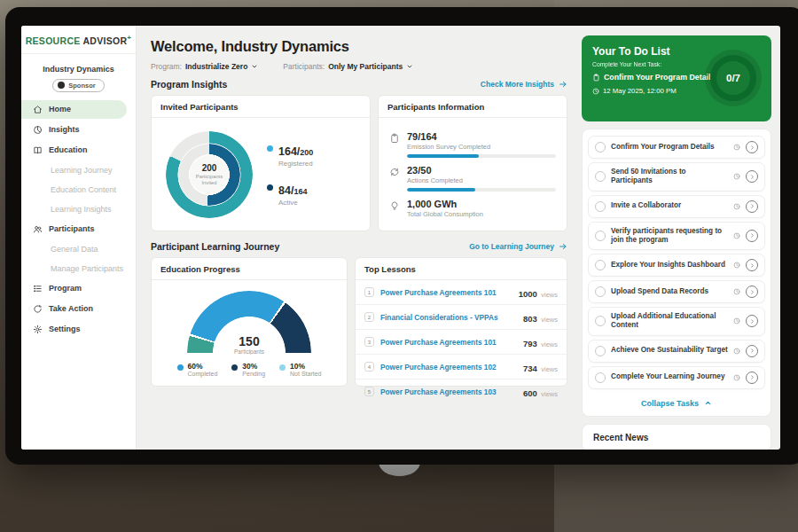 This screenshot has height=532, width=798. I want to click on stat-progress-bar, so click(442, 190).